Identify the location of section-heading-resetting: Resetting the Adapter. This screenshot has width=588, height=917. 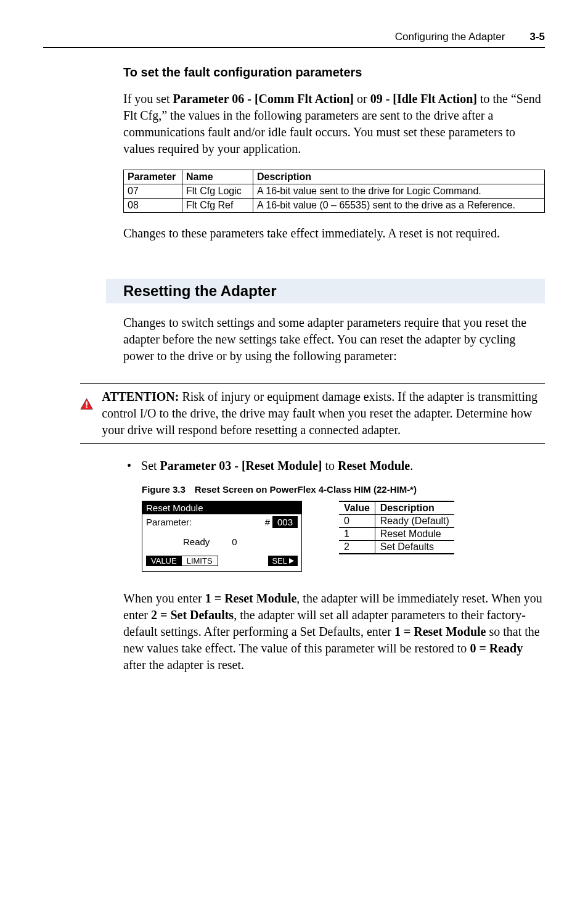
(325, 291).